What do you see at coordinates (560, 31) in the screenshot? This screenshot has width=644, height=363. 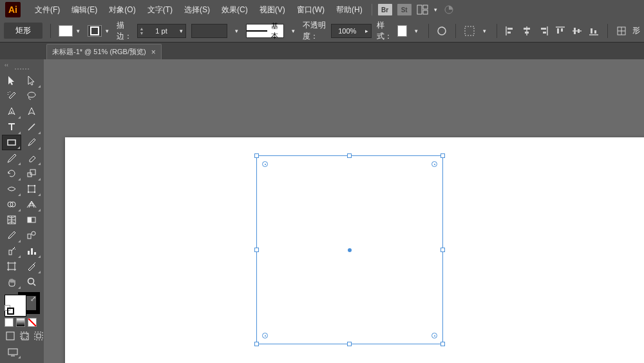 I see `align-top-icon` at bounding box center [560, 31].